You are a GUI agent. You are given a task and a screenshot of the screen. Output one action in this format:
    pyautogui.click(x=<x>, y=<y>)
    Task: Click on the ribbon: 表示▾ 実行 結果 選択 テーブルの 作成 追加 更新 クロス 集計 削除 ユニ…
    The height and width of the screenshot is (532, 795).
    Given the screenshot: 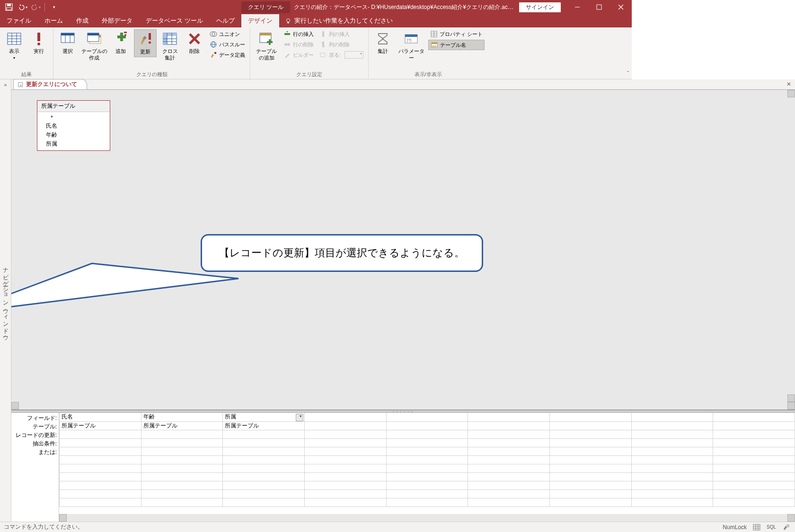 What is the action you would take?
    pyautogui.click(x=316, y=53)
    